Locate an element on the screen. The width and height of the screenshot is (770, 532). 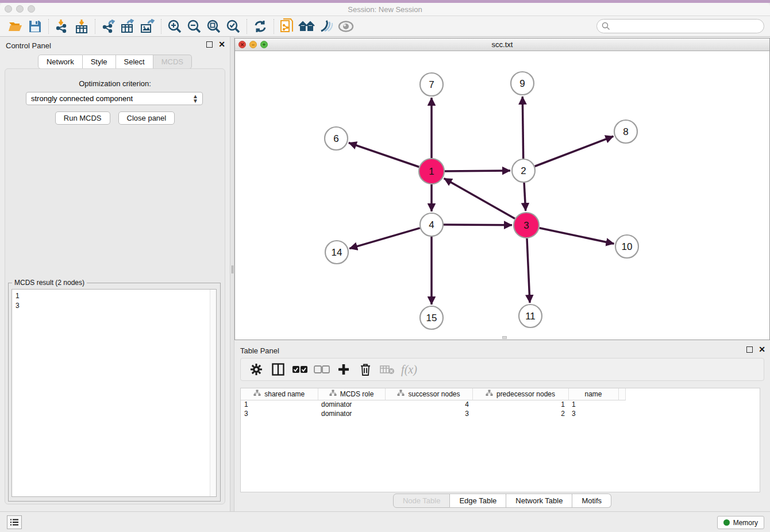
vertical-splitter is located at coordinates (232, 274).